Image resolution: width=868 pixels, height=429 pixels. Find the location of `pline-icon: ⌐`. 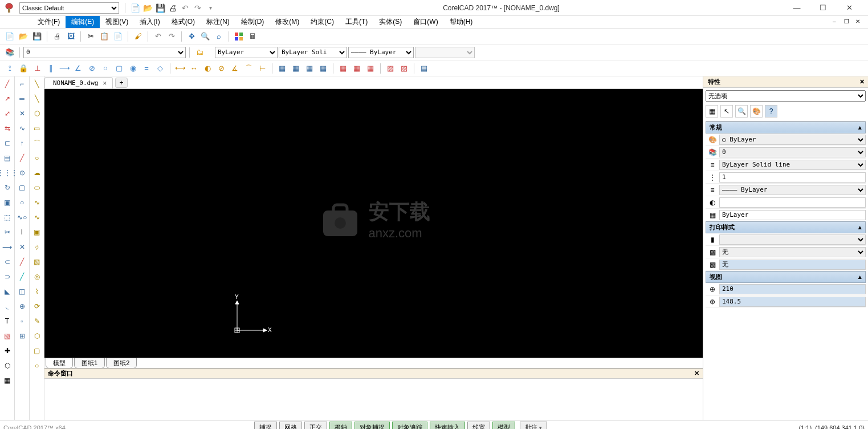

pline-icon: ⌐ is located at coordinates (22, 84).